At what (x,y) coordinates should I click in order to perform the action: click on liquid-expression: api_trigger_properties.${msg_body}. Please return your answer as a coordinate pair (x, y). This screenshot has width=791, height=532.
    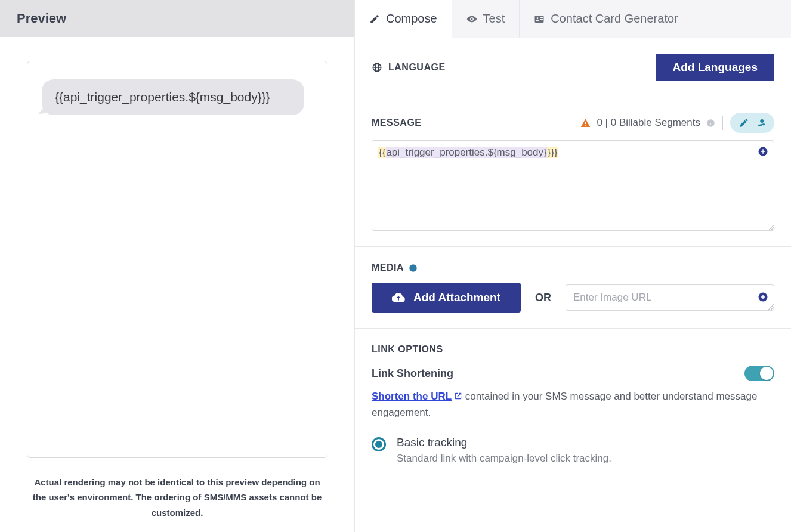
    Looking at the image, I should click on (466, 153).